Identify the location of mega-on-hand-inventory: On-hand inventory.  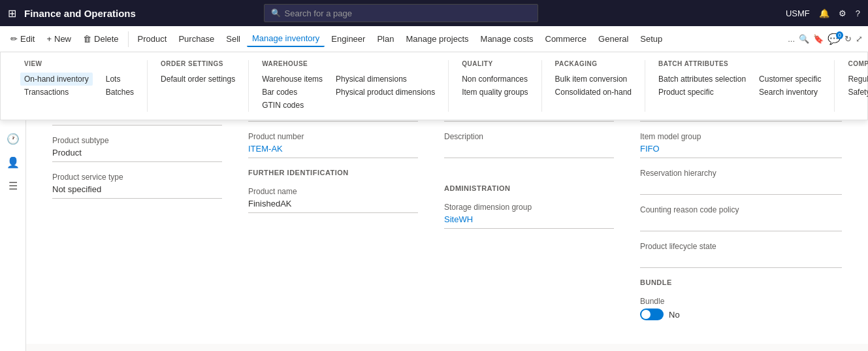
(56, 79).